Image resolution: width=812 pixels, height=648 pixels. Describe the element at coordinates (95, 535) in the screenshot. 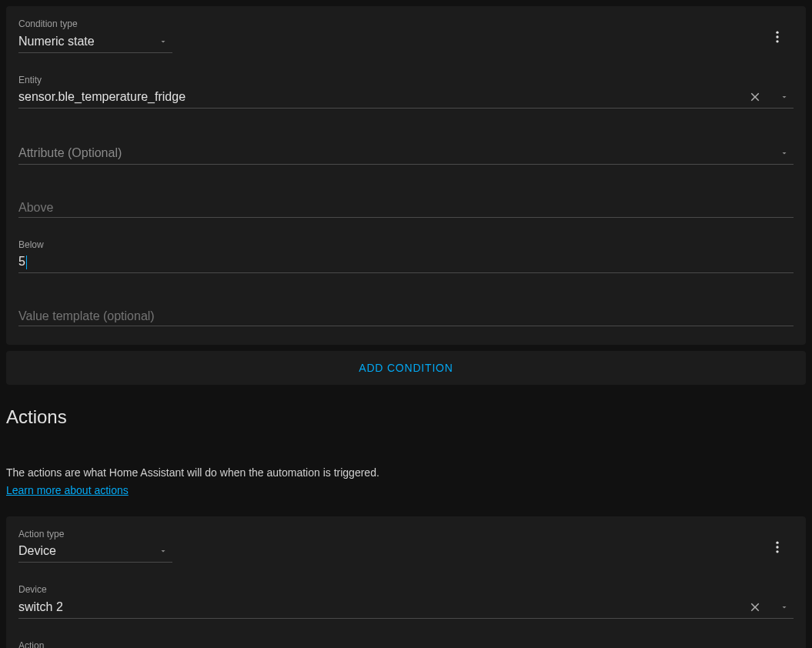

I see `action-type-label: Action type` at that location.